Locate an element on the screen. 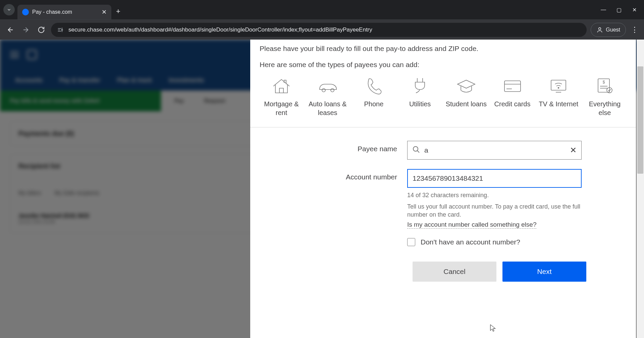 The image size is (644, 338). favicon-icon is located at coordinates (25, 12).